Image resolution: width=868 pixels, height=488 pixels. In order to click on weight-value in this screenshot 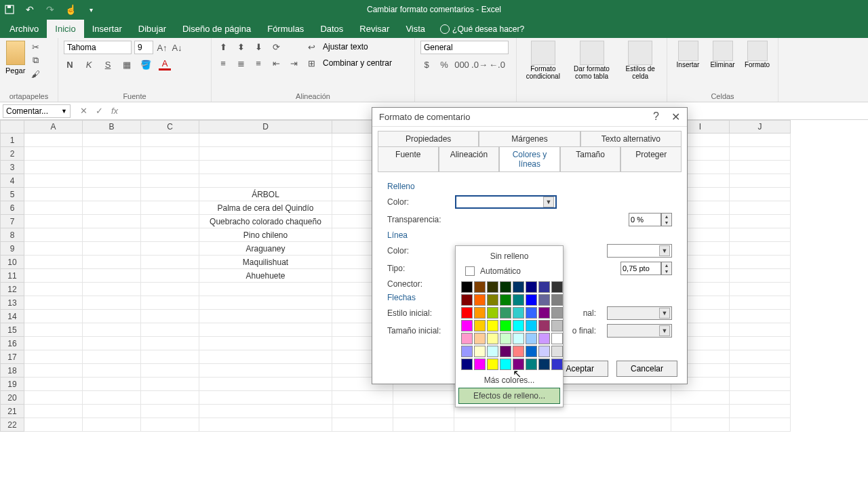, I will do `click(641, 268)`.